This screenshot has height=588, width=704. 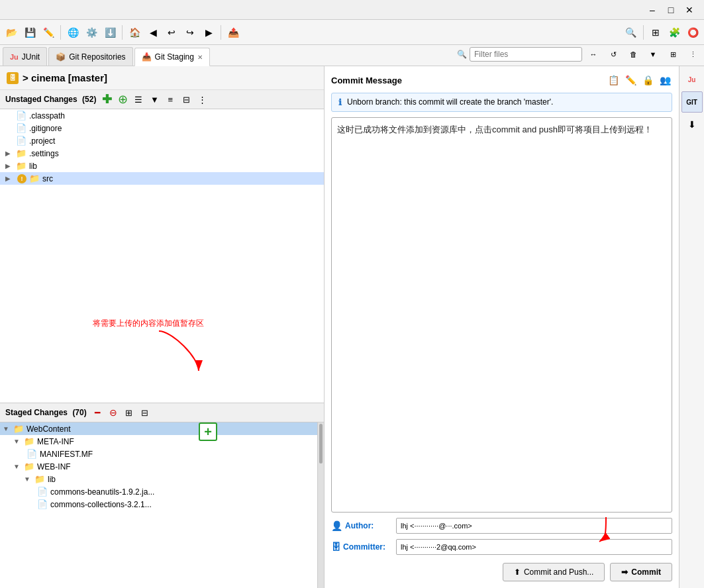 What do you see at coordinates (340, 102) in the screenshot?
I see `info-icon: ℹ` at bounding box center [340, 102].